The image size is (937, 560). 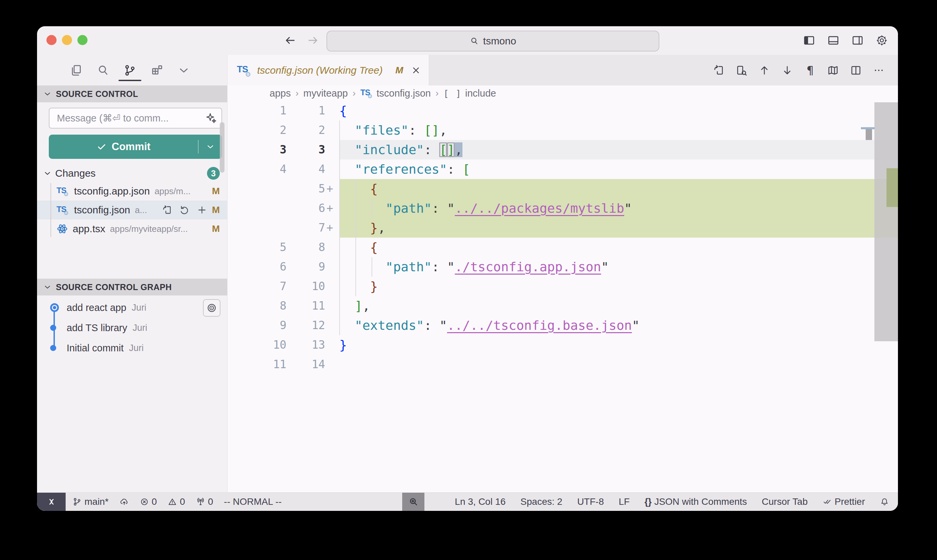 What do you see at coordinates (135, 147) in the screenshot?
I see `commit-button: Commit` at bounding box center [135, 147].